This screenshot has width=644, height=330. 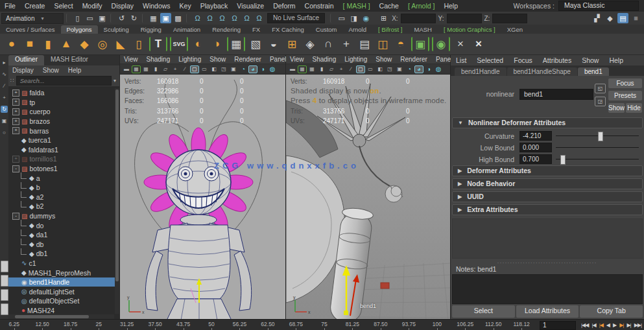 I want to click on time-tick: 25, so click(x=99, y=325).